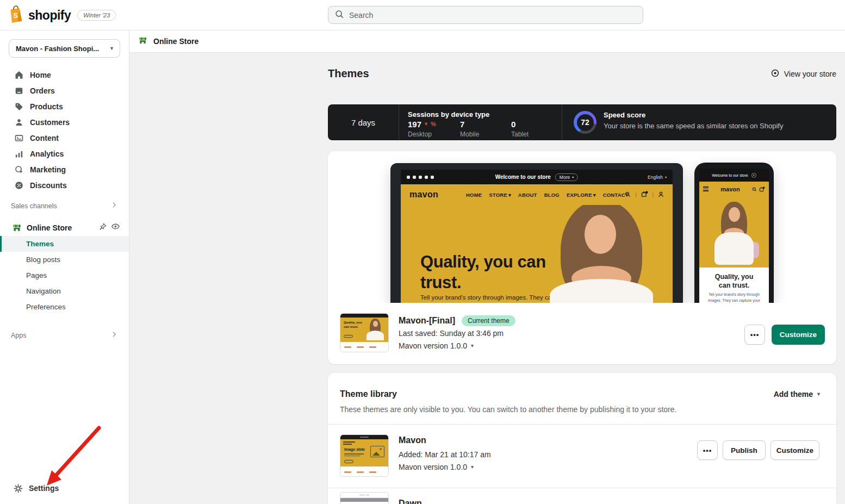 This screenshot has height=504, width=845. Describe the element at coordinates (19, 154) in the screenshot. I see `analytics-bars-icon` at that location.